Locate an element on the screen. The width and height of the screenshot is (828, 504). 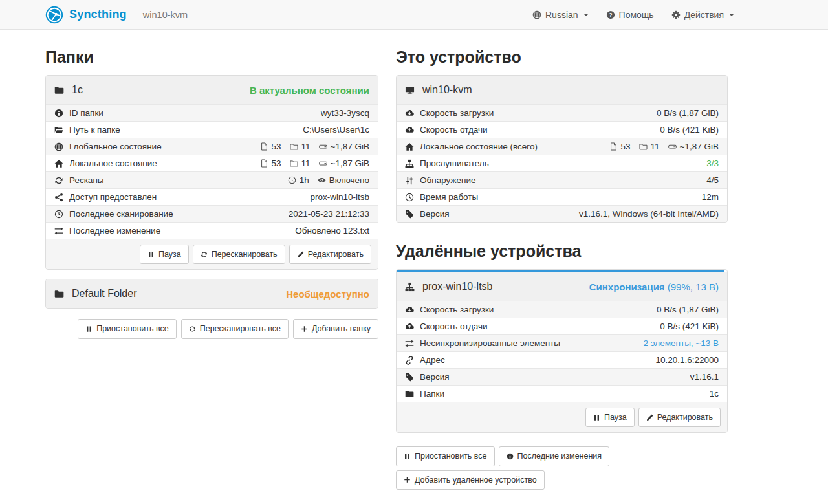
remote-devices-heading: Удалённые устройства is located at coordinates (561, 251).